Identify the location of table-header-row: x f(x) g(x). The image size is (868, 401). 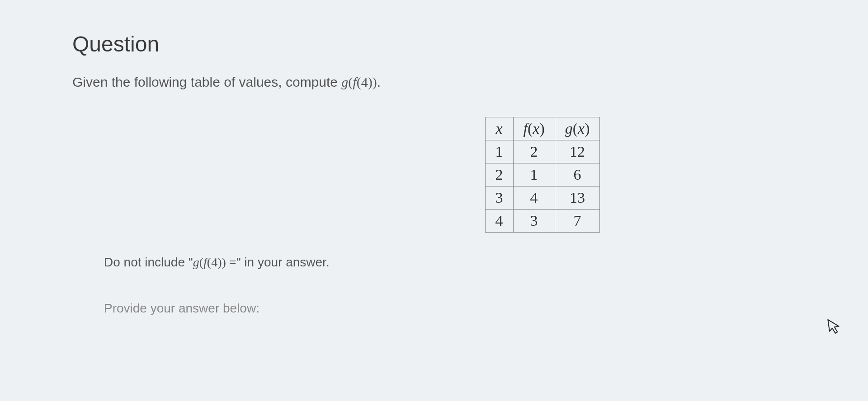
(542, 129).